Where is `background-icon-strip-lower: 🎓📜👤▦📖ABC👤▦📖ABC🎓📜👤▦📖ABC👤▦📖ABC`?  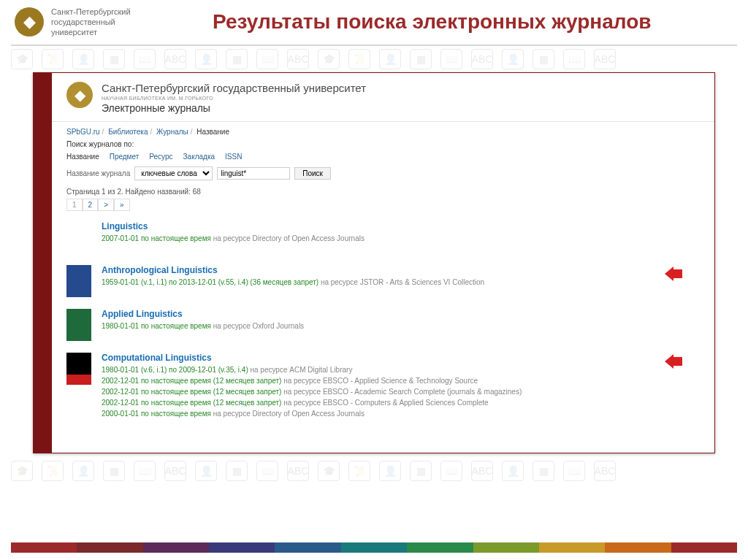 background-icon-strip-lower: 🎓📜👤▦📖ABC👤▦📖ABC🎓📜👤▦📖ABC👤▦📖ABC is located at coordinates (374, 471).